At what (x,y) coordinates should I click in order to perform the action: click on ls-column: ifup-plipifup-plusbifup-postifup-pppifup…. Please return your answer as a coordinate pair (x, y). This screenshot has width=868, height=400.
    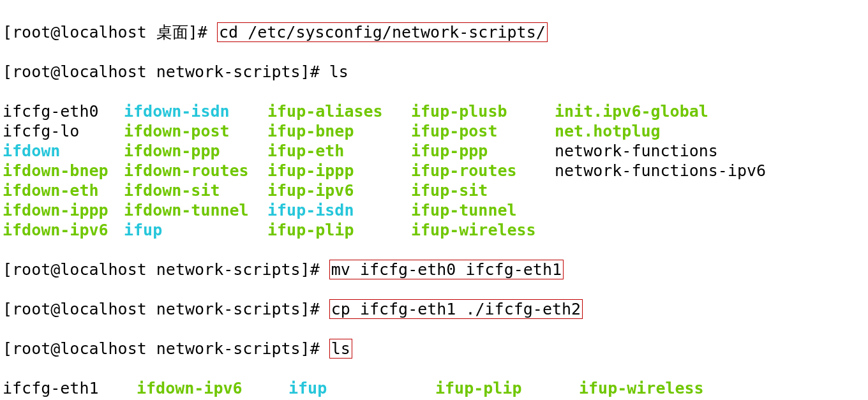
    Looking at the image, I should click on (507, 389).